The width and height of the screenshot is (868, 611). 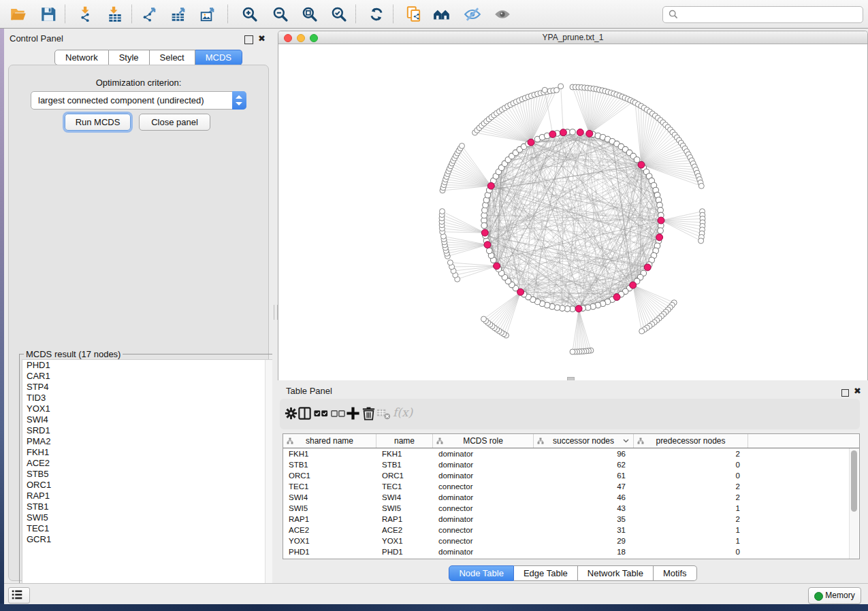 What do you see at coordinates (148, 479) in the screenshot?
I see `mcds-result-list: PHD1CAR1STP4TID3YOX1SWI4SRD1PMA2FKH1ACE2…` at bounding box center [148, 479].